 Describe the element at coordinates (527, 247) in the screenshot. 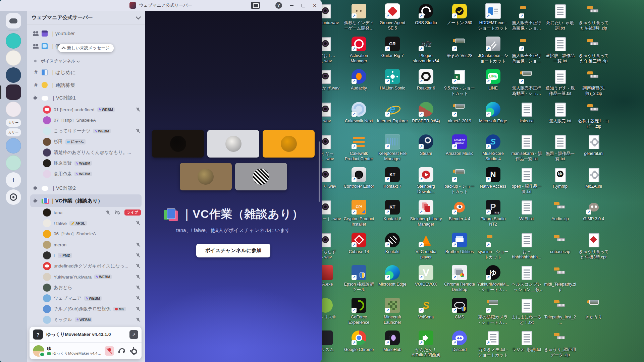

I see `desktop-icon: おっ hhhhhhhhhhh...` at that location.